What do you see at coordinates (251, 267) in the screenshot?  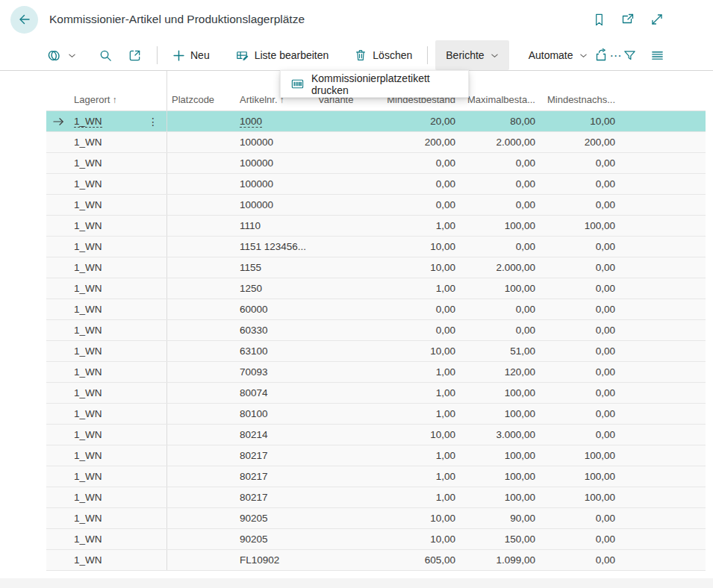 I see `artikelnr-link: 1155` at bounding box center [251, 267].